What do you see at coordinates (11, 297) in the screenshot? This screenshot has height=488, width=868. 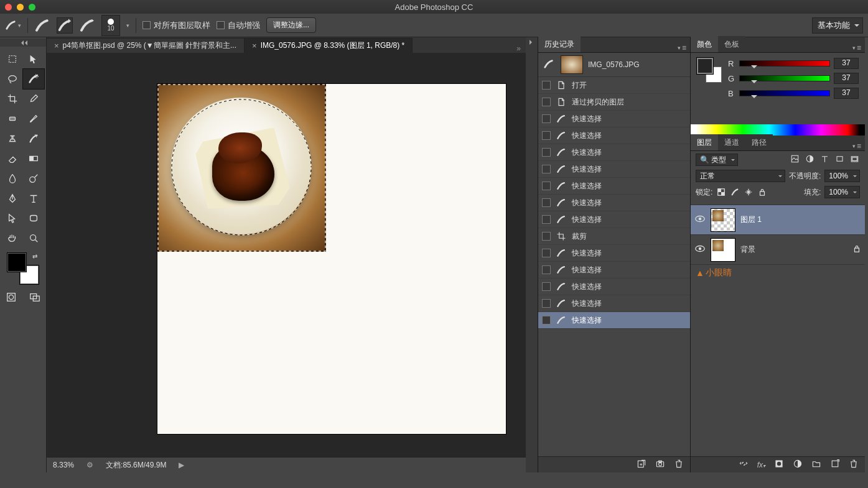 I see `quick-mask-icon` at bounding box center [11, 297].